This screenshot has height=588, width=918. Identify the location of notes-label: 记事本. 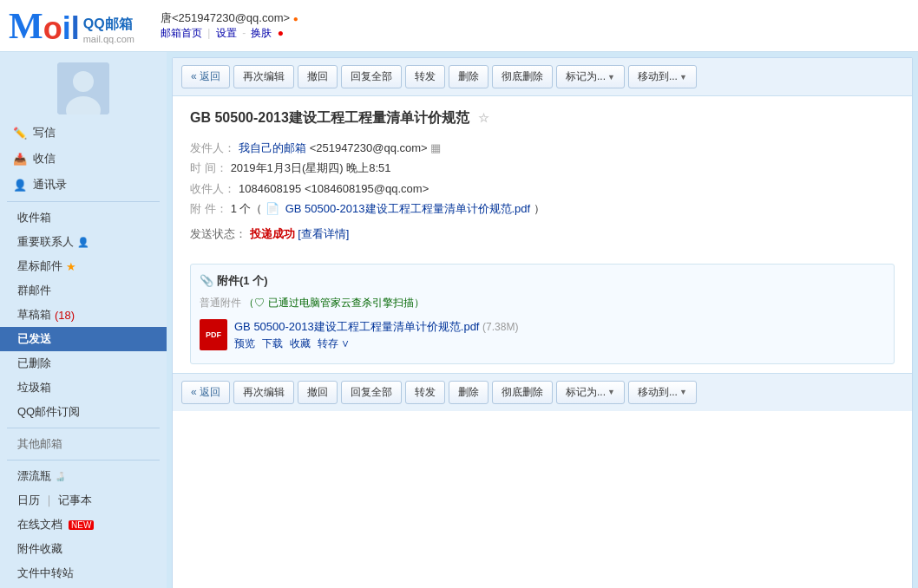
(75, 500).